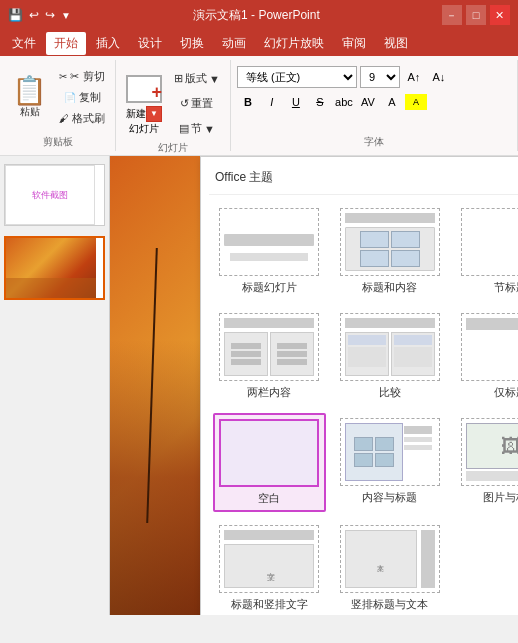  I want to click on layout-thumb-content-caption, so click(390, 452).